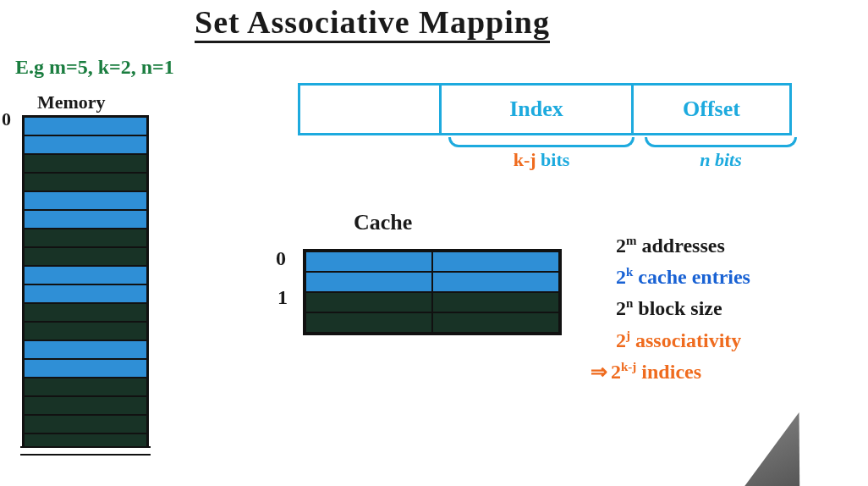  What do you see at coordinates (370, 109) in the screenshot?
I see `addr-tag-cell` at bounding box center [370, 109].